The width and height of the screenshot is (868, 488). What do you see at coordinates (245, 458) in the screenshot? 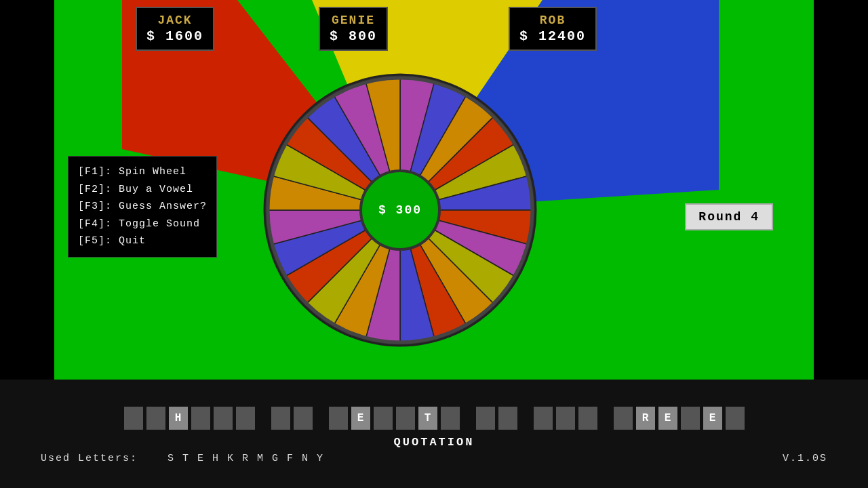
I see `used-letters-values: S T E H K R M G F N Y` at bounding box center [245, 458].